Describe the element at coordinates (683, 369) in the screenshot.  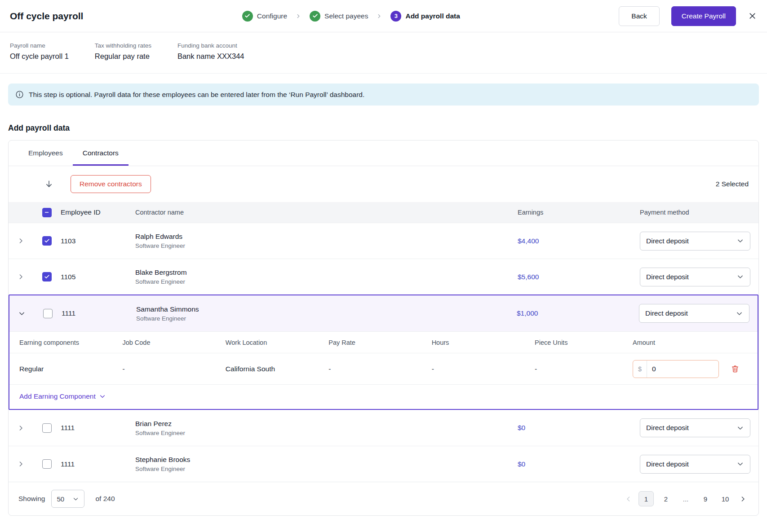
I see `amount-value: 0` at that location.